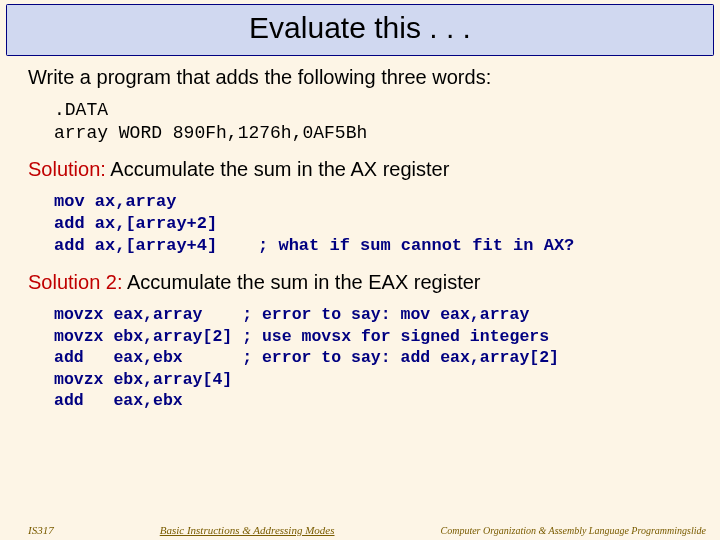 This screenshot has width=720, height=540. Describe the element at coordinates (360, 532) in the screenshot. I see `slide-footer: IS317 Basic Instructions & Addressing Mo…` at that location.